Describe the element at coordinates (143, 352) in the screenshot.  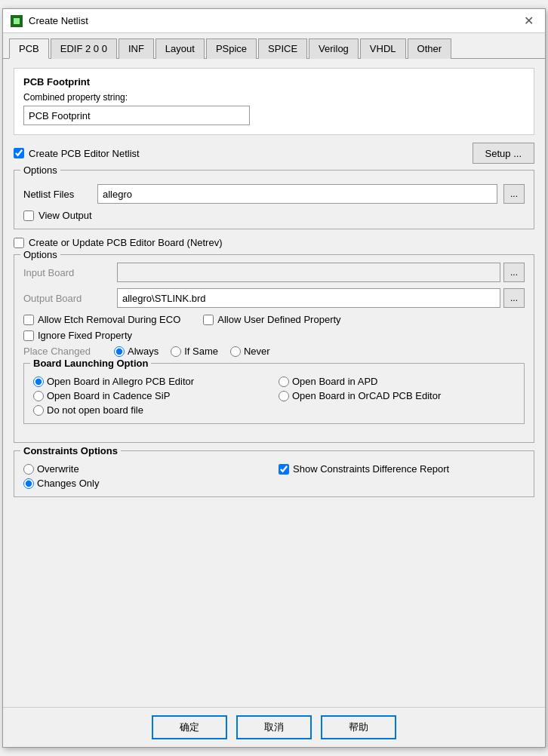
I see `always-label: Always` at that location.